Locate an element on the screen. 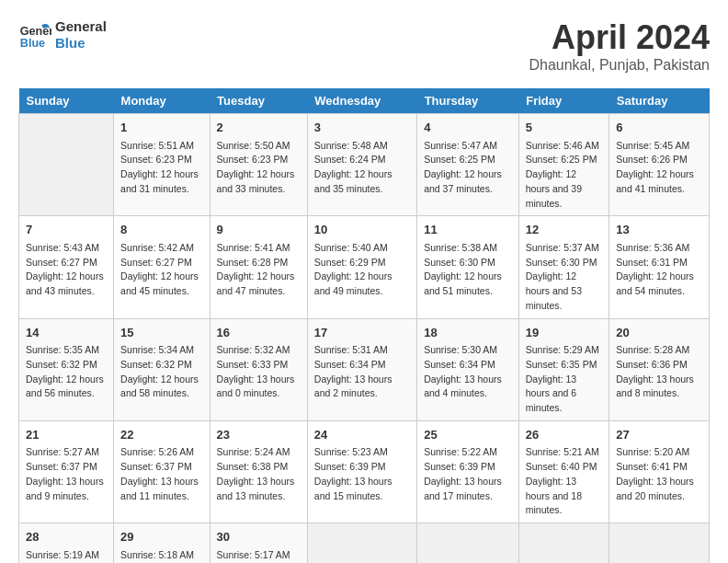 Image resolution: width=728 pixels, height=563 pixels. cell-info: Sunrise: 5:50 AMSunset: 6:23 PMDaylight:… is located at coordinates (259, 167).